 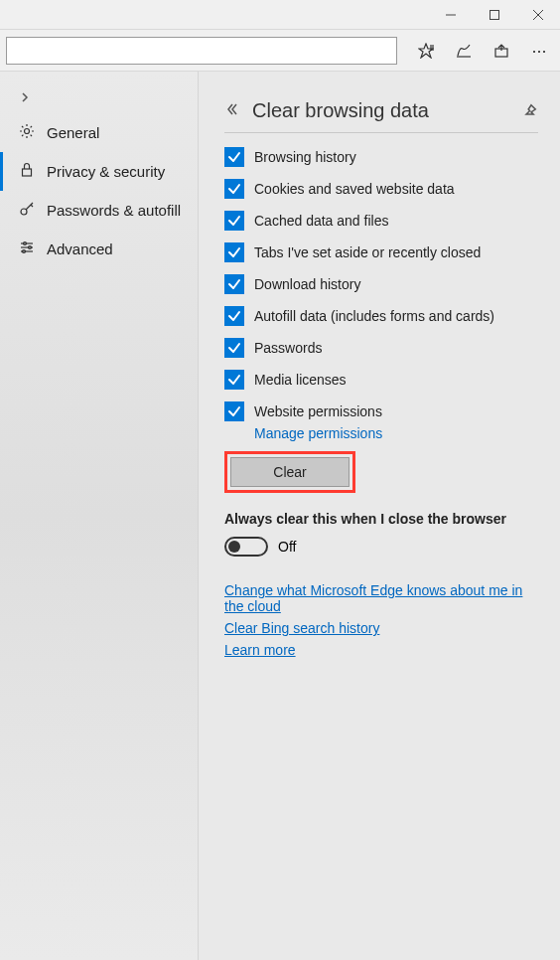 What do you see at coordinates (531, 111) in the screenshot?
I see `pin-button` at bounding box center [531, 111].